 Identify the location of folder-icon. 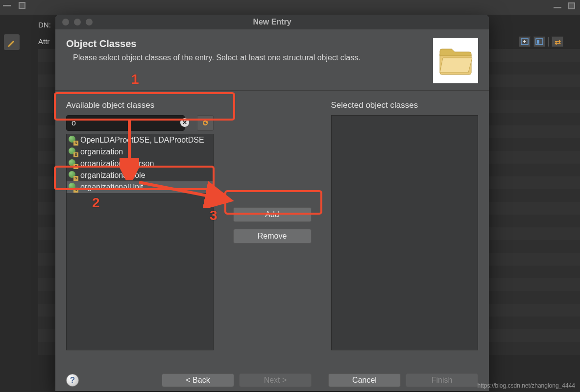
(456, 61).